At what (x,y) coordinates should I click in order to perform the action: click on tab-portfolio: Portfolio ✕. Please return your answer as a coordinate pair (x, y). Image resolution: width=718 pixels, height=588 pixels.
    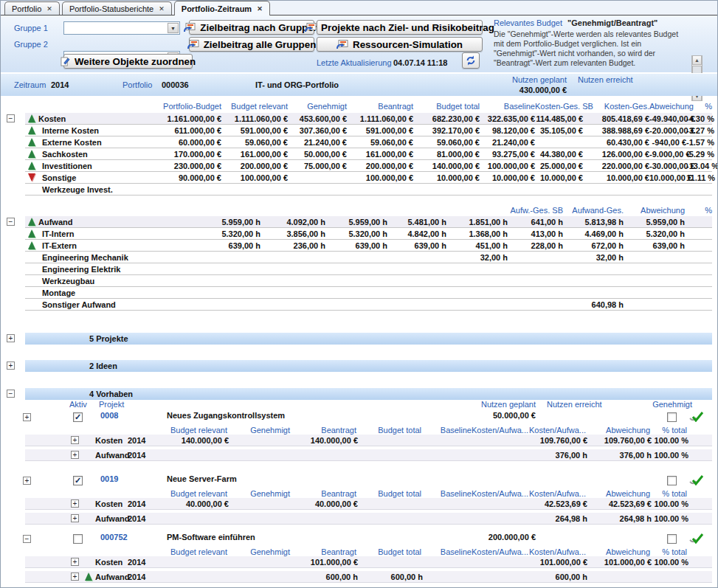
    Looking at the image, I should click on (32, 8).